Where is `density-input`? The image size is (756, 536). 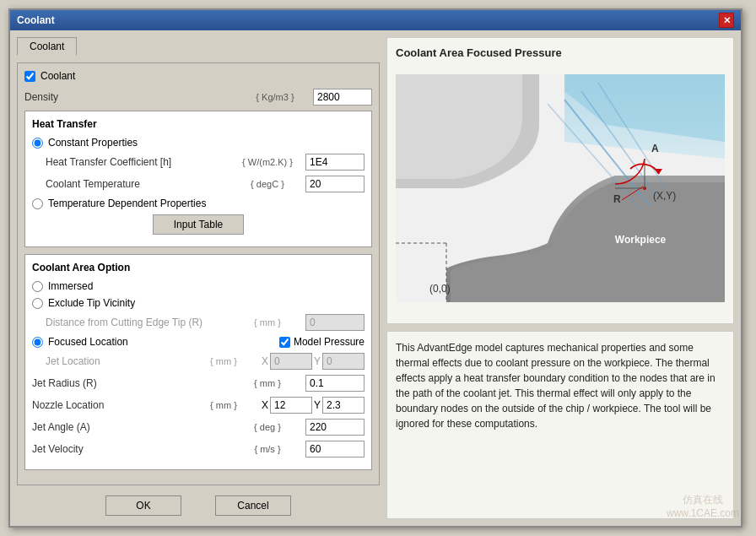
density-input is located at coordinates (343, 97).